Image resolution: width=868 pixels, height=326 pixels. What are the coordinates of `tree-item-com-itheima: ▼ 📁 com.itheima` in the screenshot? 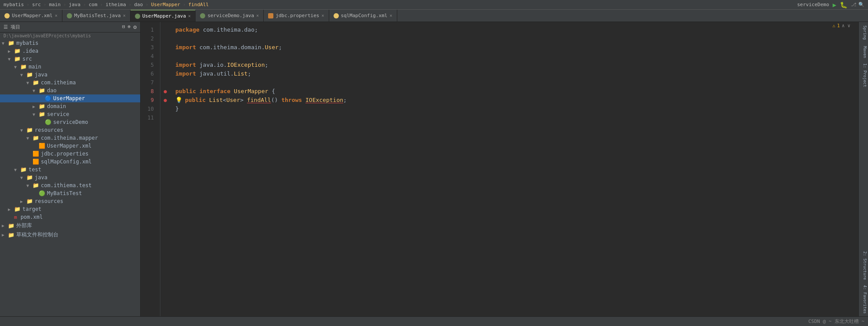 It's located at (70, 83).